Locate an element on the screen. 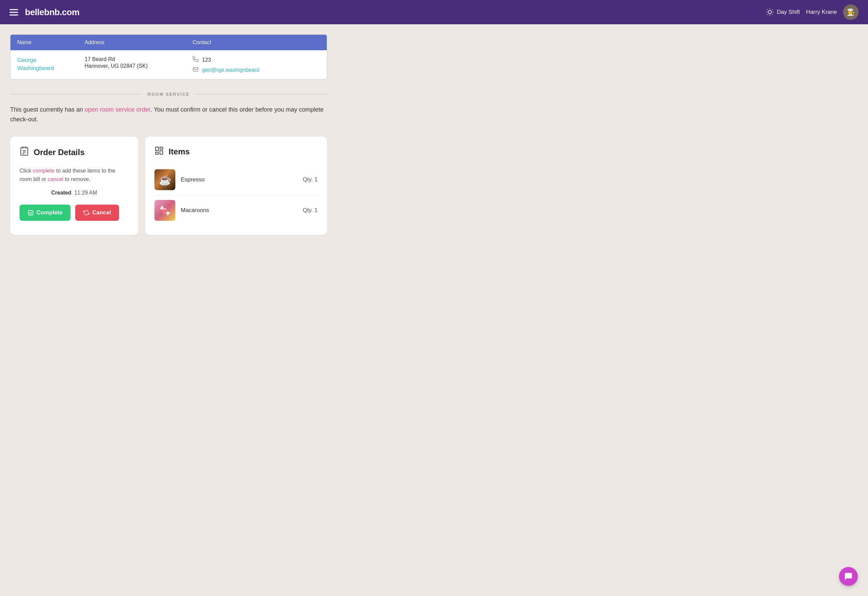 The height and width of the screenshot is (596, 868). notice-before: This guest currently has an is located at coordinates (47, 109).